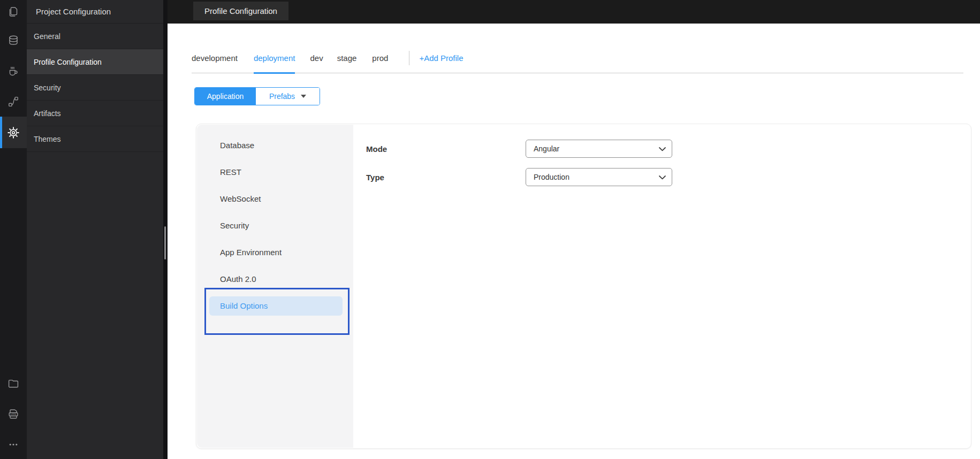 Image resolution: width=980 pixels, height=459 pixels. What do you see at coordinates (599, 149) in the screenshot?
I see `mode-select: Angular` at bounding box center [599, 149].